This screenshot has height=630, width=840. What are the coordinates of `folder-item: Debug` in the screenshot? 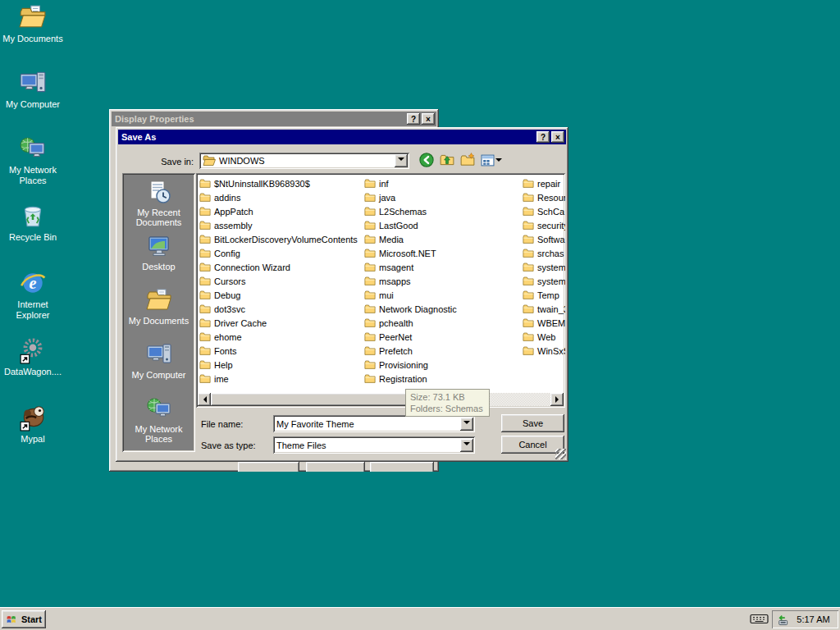 It's located at (281, 295).